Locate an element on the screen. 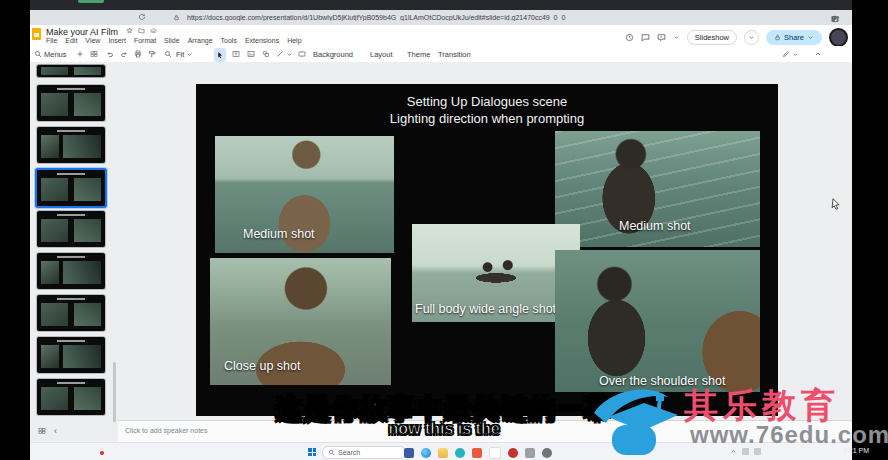 Image resolution: width=888 pixels, height=460 pixels. layout-button: Layout is located at coordinates (382, 54).